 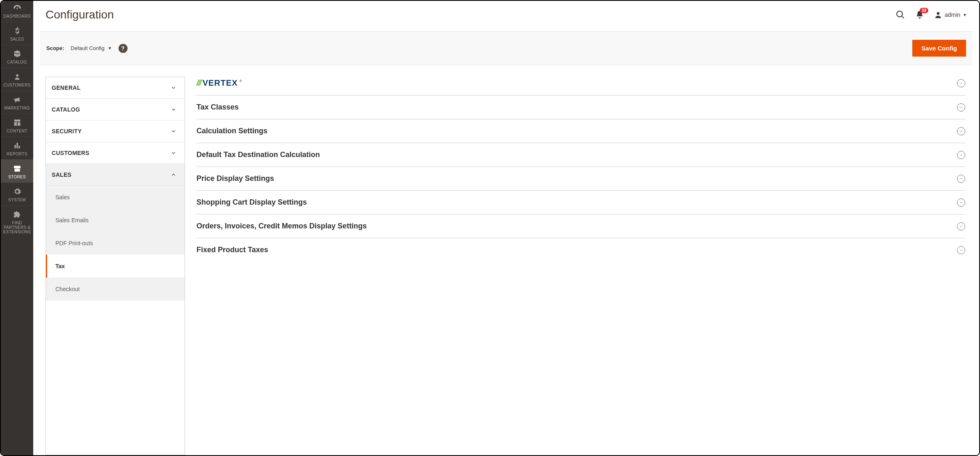 What do you see at coordinates (115, 153) in the screenshot?
I see `config-tab-customers: CUSTOMERS` at bounding box center [115, 153].